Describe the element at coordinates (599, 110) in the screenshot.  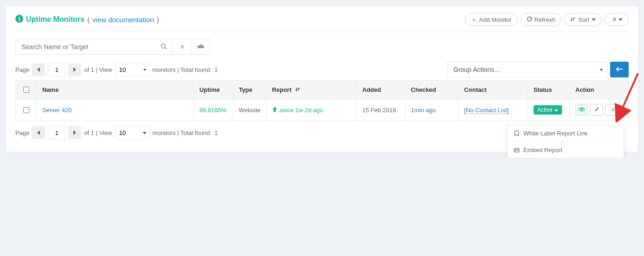
I see `row-actions` at that location.